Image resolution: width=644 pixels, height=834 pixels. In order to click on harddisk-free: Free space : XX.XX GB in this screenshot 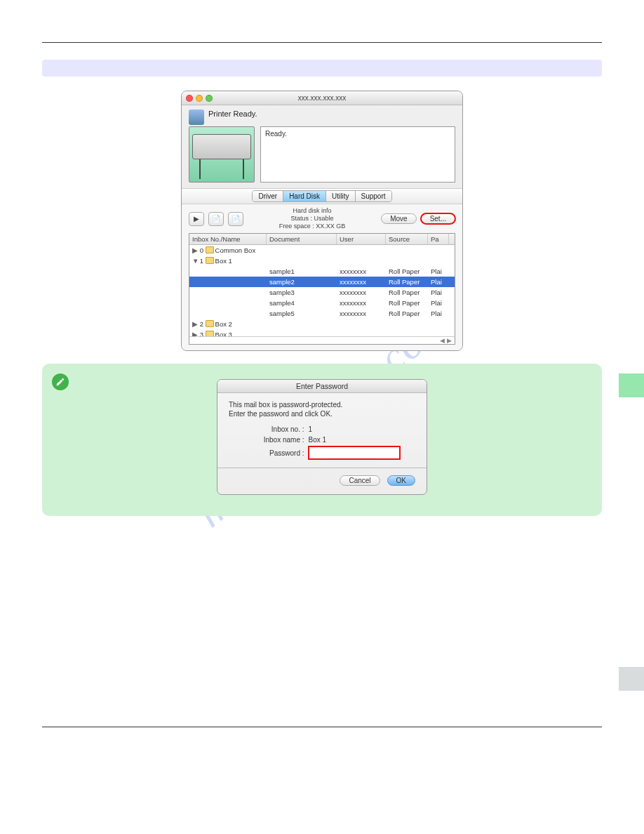, I will do `click(312, 226)`.